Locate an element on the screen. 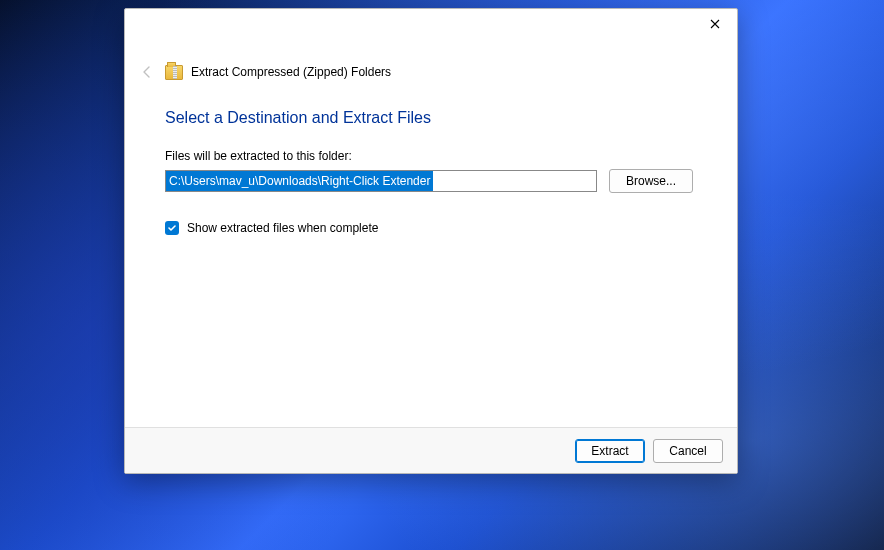 The width and height of the screenshot is (884, 550). back-button is located at coordinates (147, 72).